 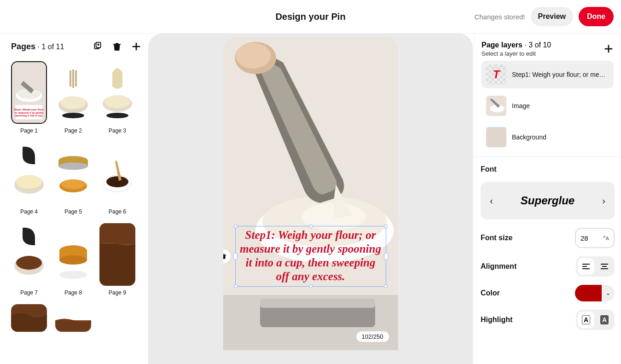 What do you see at coordinates (595, 266) in the screenshot?
I see `alignment-group` at bounding box center [595, 266].